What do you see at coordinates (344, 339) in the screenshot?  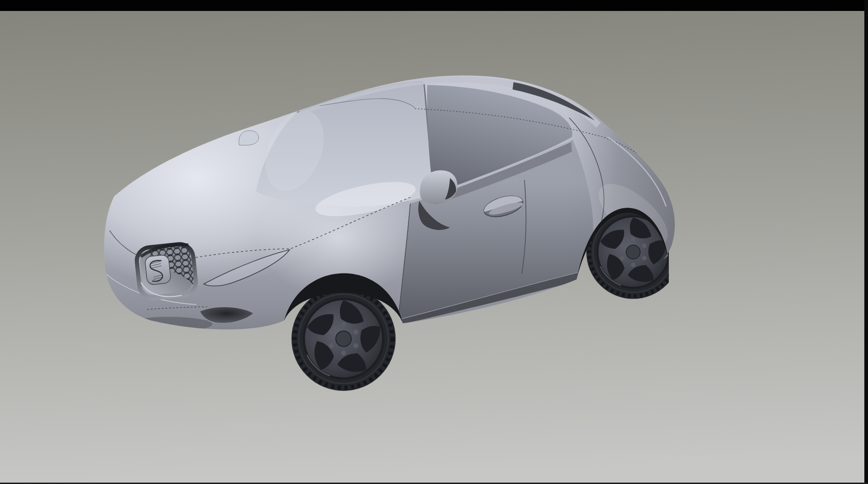 I see `front-wheel` at bounding box center [344, 339].